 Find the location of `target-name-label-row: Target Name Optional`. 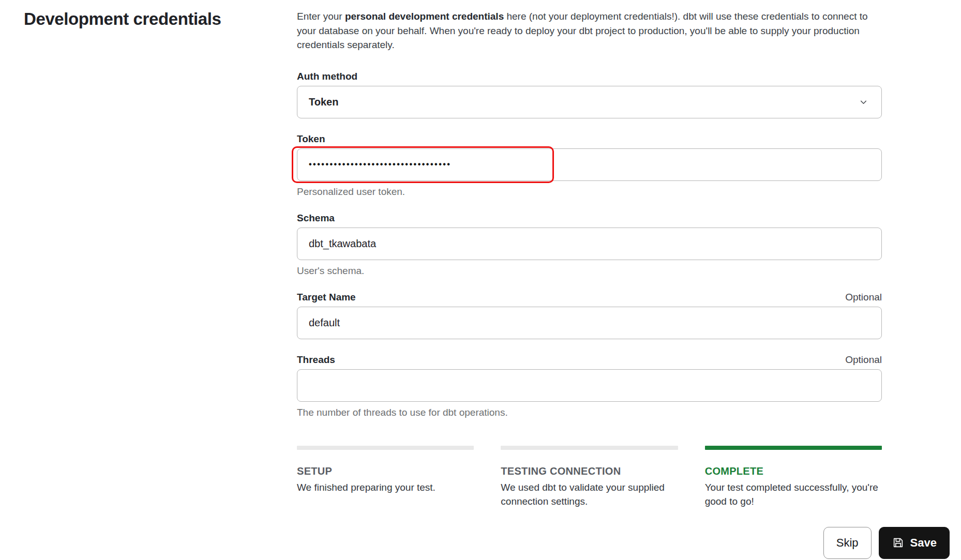

target-name-label-row: Target Name Optional is located at coordinates (590, 297).